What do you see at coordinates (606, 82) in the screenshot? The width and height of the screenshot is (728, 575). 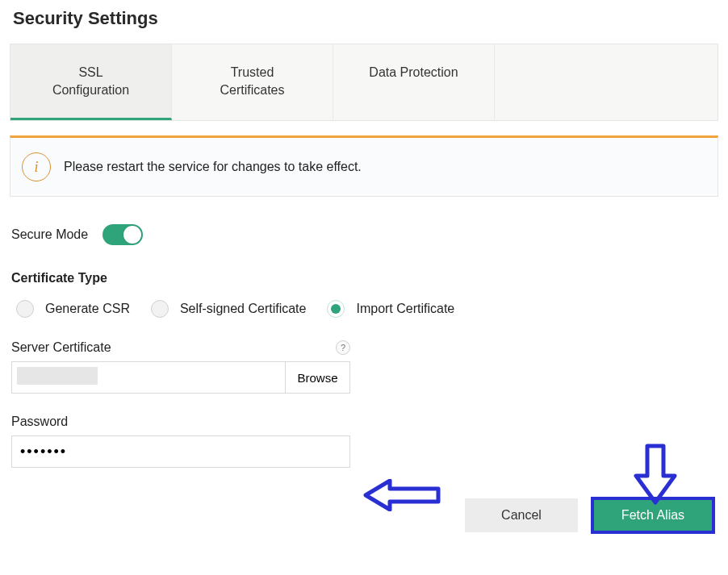 I see `tab-empty-space` at bounding box center [606, 82].